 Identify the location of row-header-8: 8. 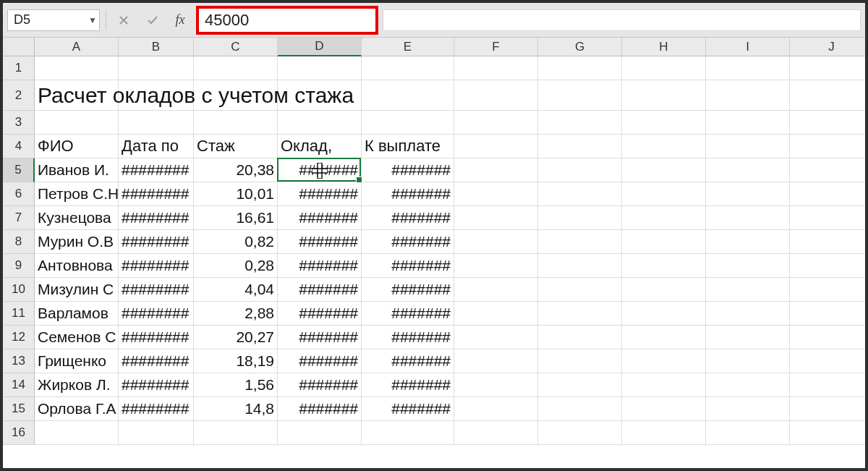
(19, 242).